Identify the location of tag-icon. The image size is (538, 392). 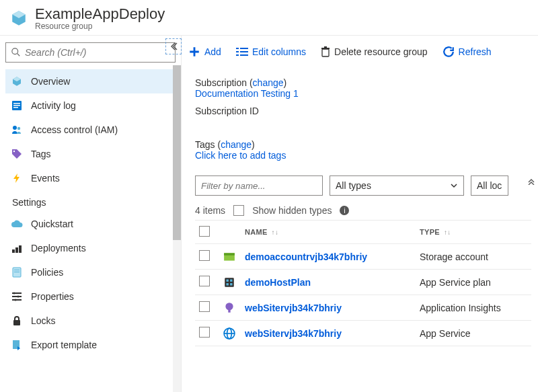
(17, 154).